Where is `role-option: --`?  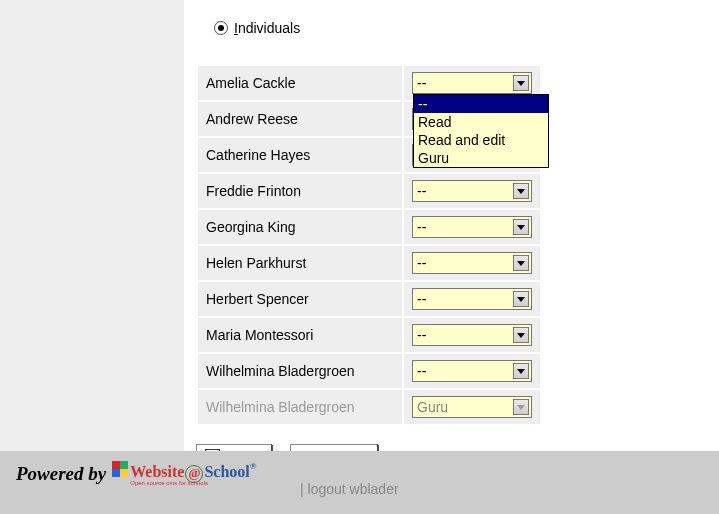
role-option: -- is located at coordinates (481, 104).